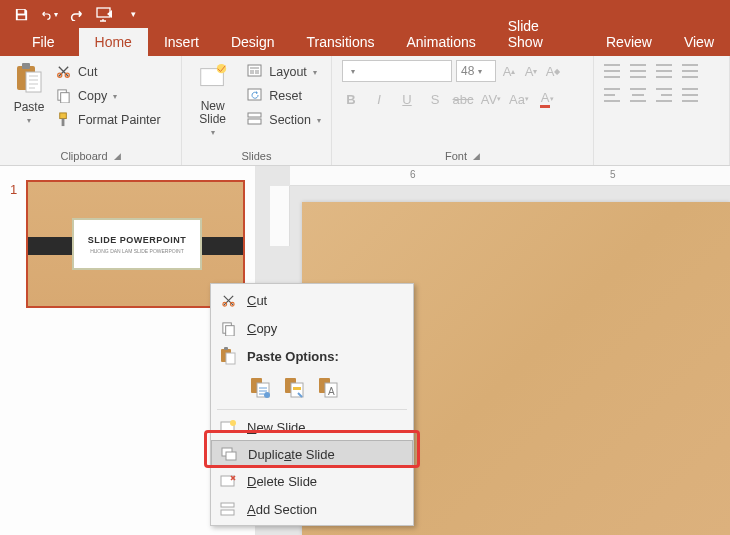  Describe the element at coordinates (612, 95) in the screenshot. I see `align-left-icon` at that location.